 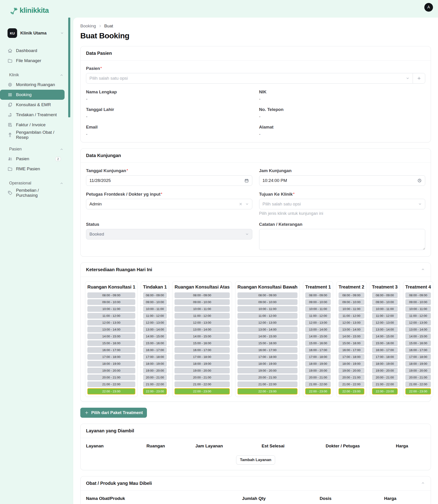 I want to click on sidebar-item-rme-pasien: RME Pasien, so click(x=32, y=169).